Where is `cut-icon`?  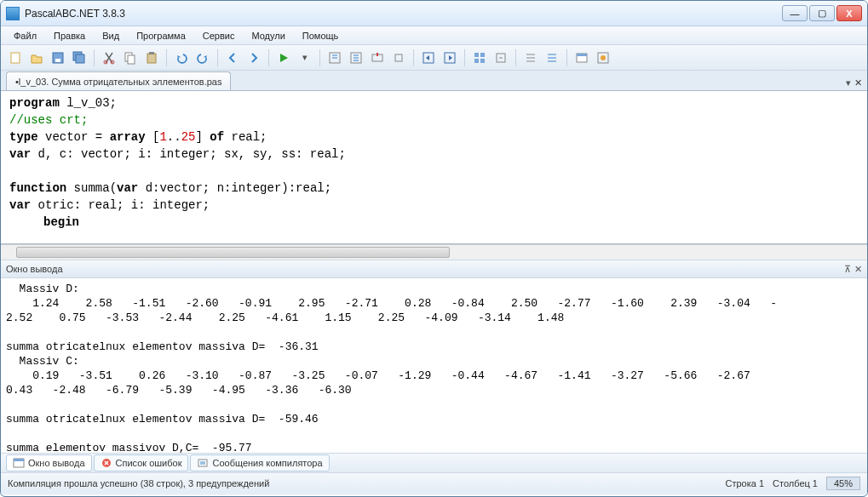
cut-icon is located at coordinates (109, 58).